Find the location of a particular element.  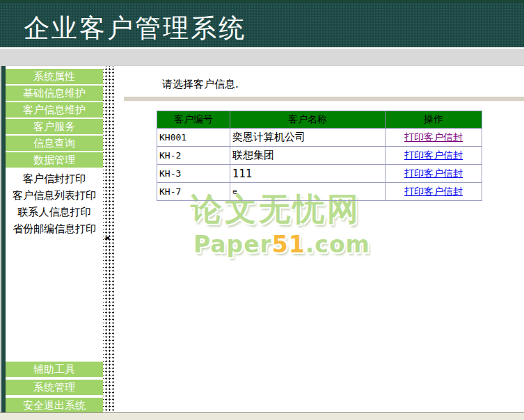

customer-code-cell: KH001 is located at coordinates (193, 138).